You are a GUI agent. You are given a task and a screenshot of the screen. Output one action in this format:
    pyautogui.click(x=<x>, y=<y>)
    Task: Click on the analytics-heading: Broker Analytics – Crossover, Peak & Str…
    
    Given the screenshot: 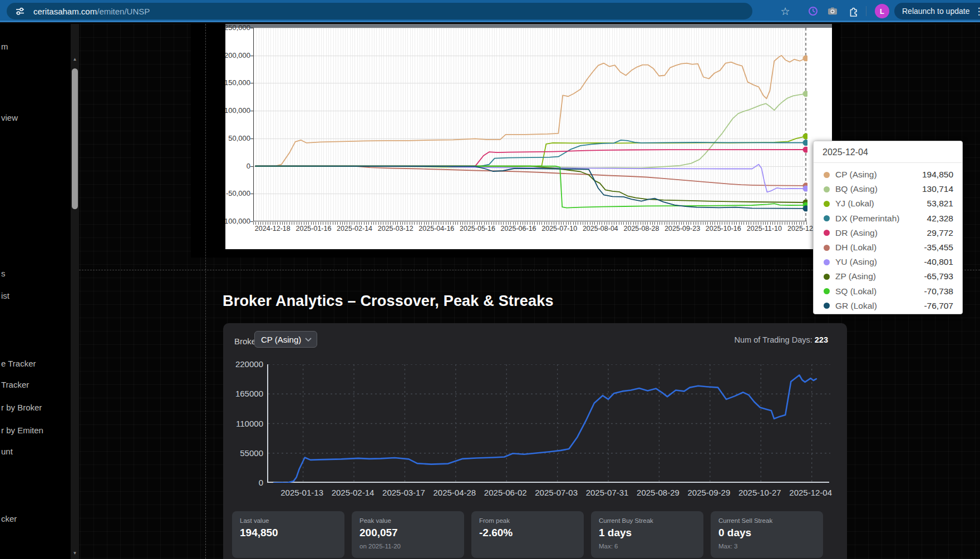 What is the action you would take?
    pyautogui.click(x=388, y=301)
    